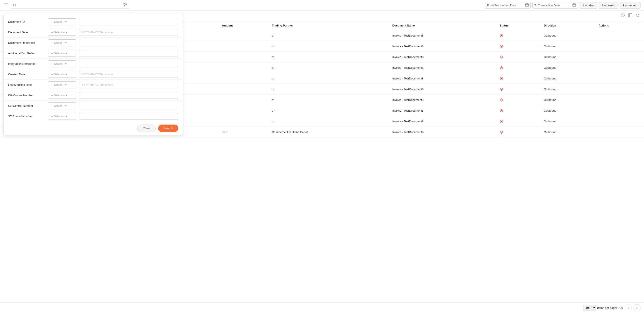  Describe the element at coordinates (70, 5) in the screenshot. I see `search-input` at that location.